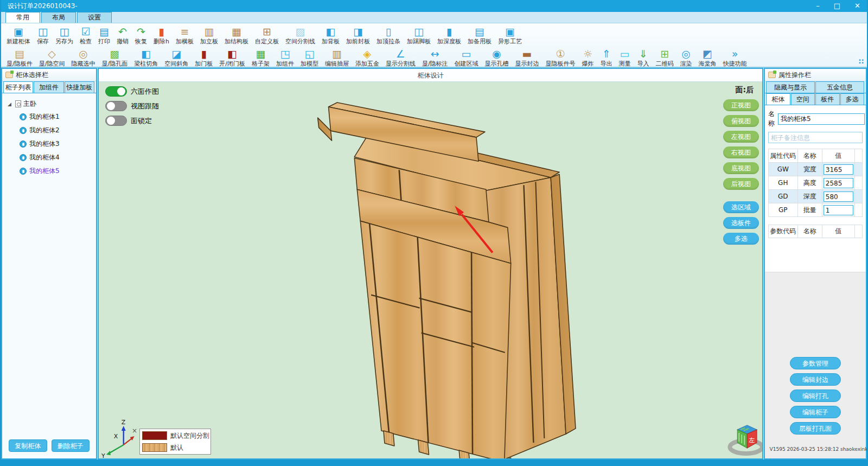 The width and height of the screenshot is (868, 466). What do you see at coordinates (59, 17) in the screenshot?
I see `ribbon-tab: 布局` at bounding box center [59, 17].